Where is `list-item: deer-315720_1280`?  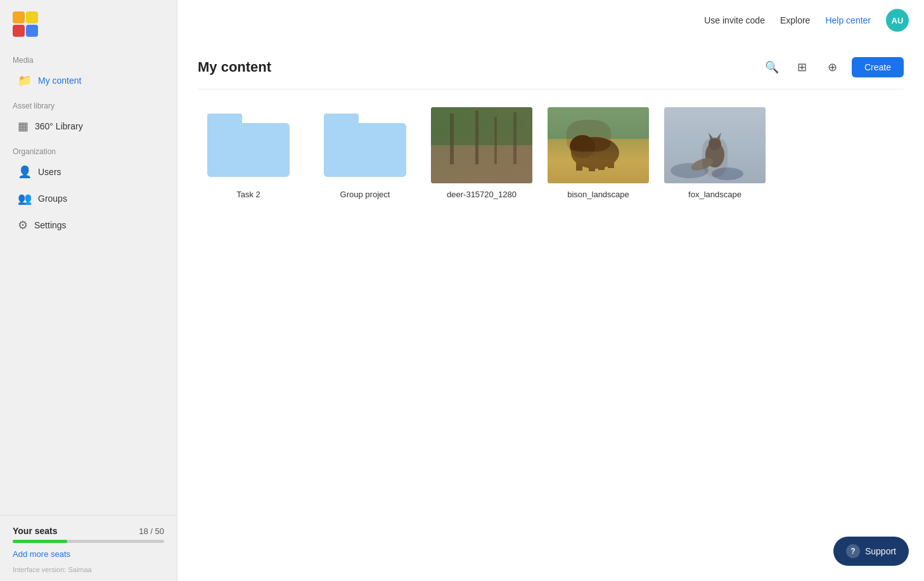 list-item: deer-315720_1280 is located at coordinates (482, 153).